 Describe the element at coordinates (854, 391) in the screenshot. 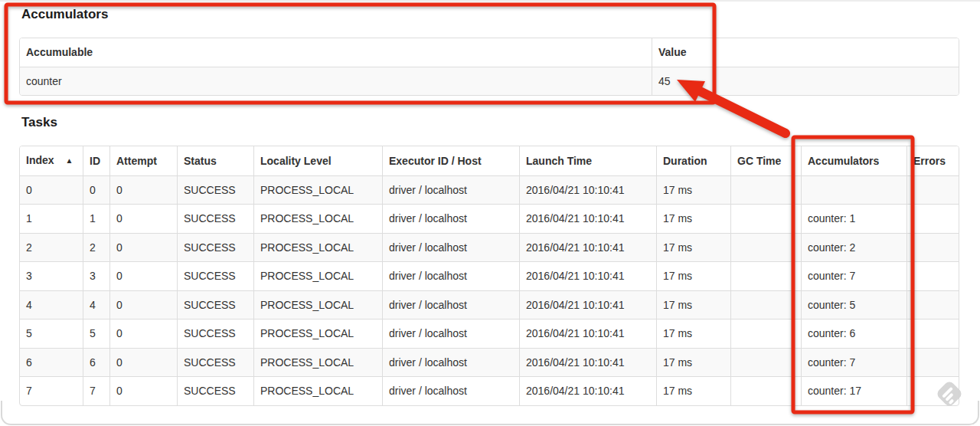

I see `table-cell: counter: 17` at that location.